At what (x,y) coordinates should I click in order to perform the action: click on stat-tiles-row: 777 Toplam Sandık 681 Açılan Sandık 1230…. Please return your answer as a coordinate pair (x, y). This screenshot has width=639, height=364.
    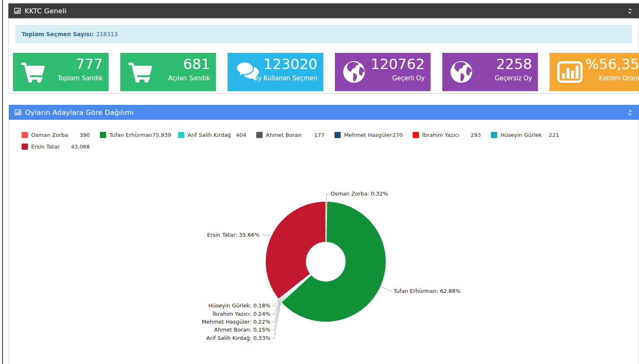
    Looking at the image, I should click on (322, 72).